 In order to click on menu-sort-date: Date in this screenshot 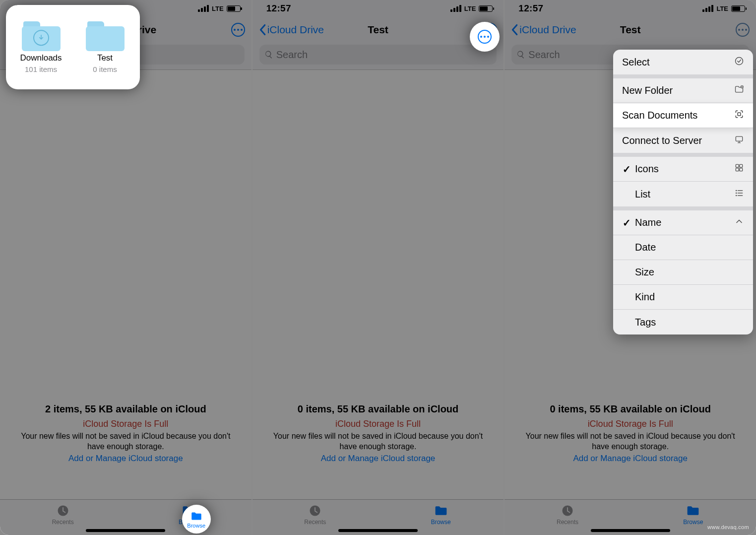, I will do `click(683, 248)`.